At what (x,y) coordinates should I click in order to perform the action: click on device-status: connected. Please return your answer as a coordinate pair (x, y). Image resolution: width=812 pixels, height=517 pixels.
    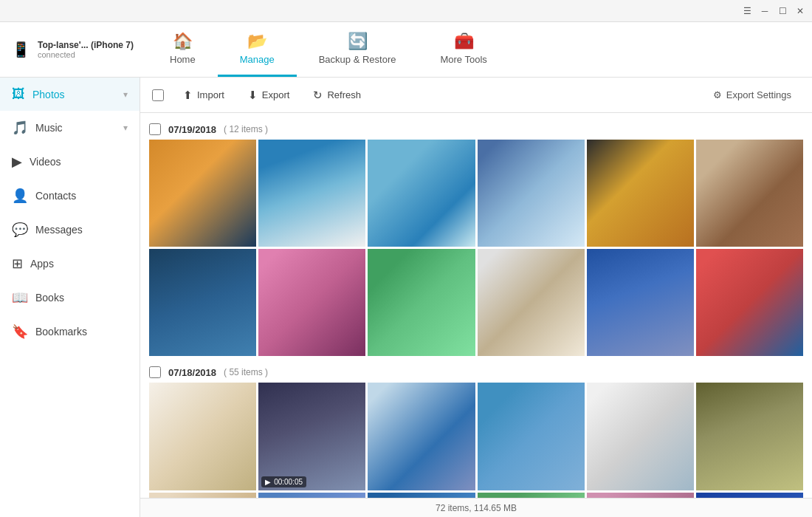
    Looking at the image, I should click on (86, 55).